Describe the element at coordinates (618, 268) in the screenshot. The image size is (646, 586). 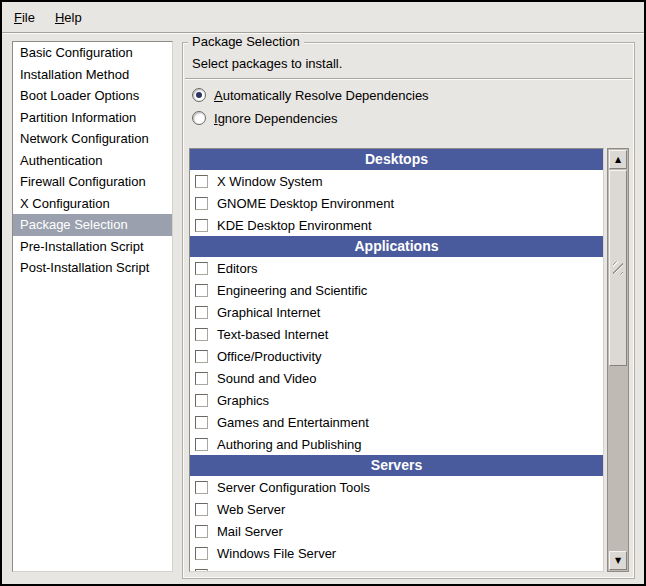
I see `scrollbar-thumb` at that location.